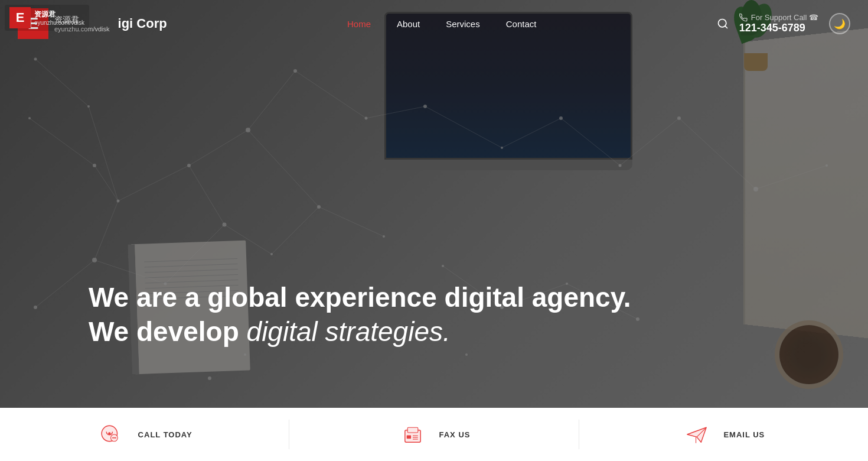 Image resolution: width=868 pixels, height=461 pixels. What do you see at coordinates (434, 24) in the screenshot?
I see `site-header: E 资源君 eyunzhu.com/vdisk igi Corp Home Ab…` at bounding box center [434, 24].